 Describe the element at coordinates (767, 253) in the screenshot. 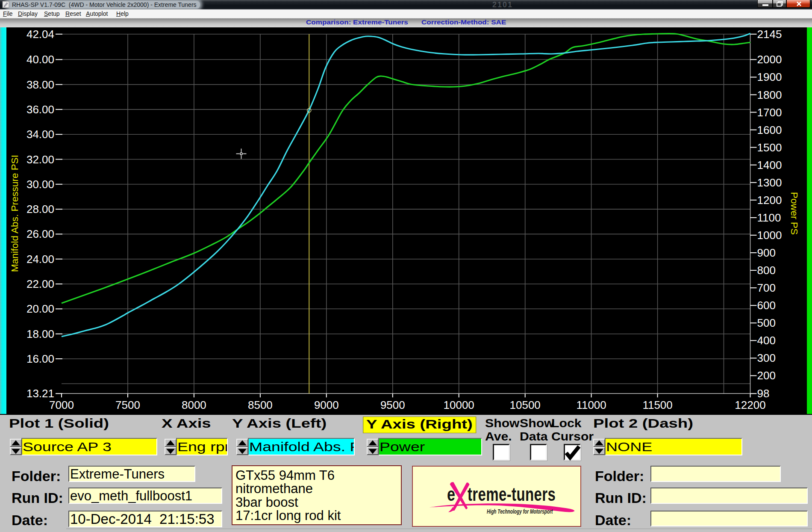

I see `svg-text: 900` at that location.